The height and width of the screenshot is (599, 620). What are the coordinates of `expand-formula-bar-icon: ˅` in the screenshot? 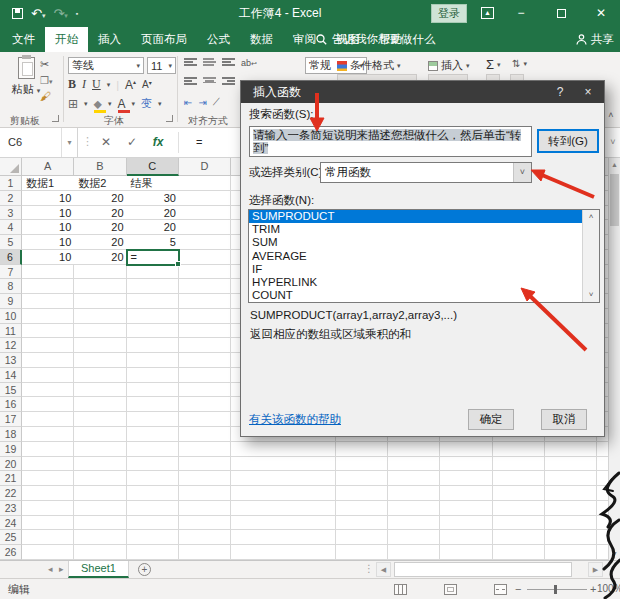 It's located at (613, 142).